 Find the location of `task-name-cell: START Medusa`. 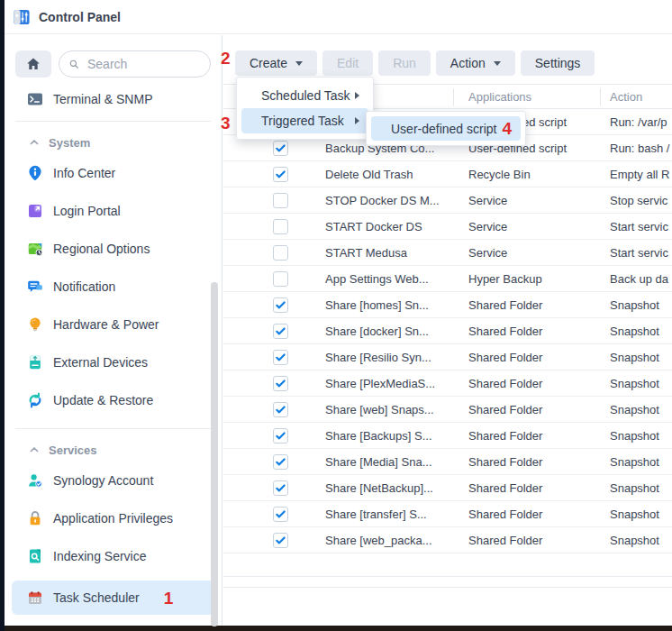

task-name-cell: START Medusa is located at coordinates (396, 252).